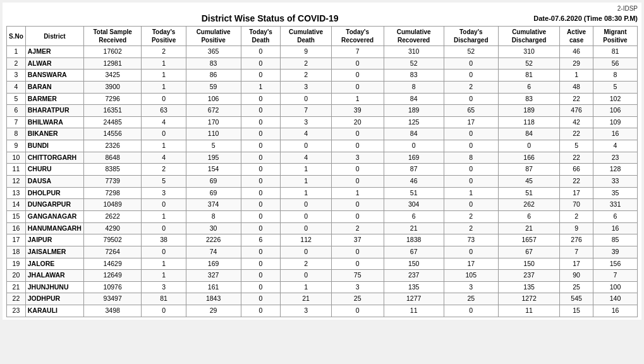  What do you see at coordinates (260, 229) in the screenshot?
I see `cell-r15-c5: 0` at bounding box center [260, 229].